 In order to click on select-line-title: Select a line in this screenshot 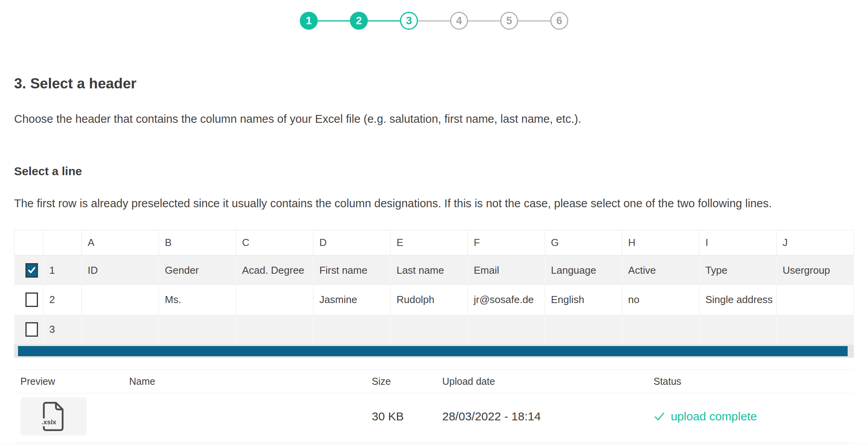, I will do `click(434, 171)`.